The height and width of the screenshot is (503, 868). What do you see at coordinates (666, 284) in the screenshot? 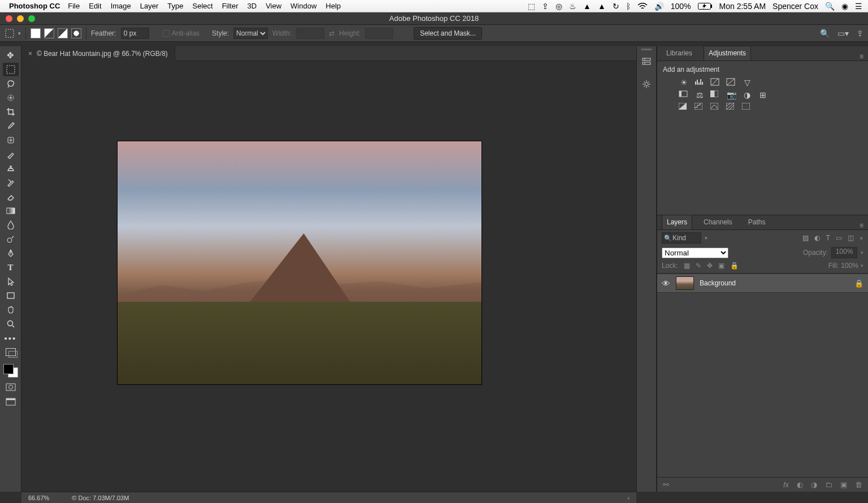
I see `visibility-toggle-icon: 👁` at bounding box center [666, 284].